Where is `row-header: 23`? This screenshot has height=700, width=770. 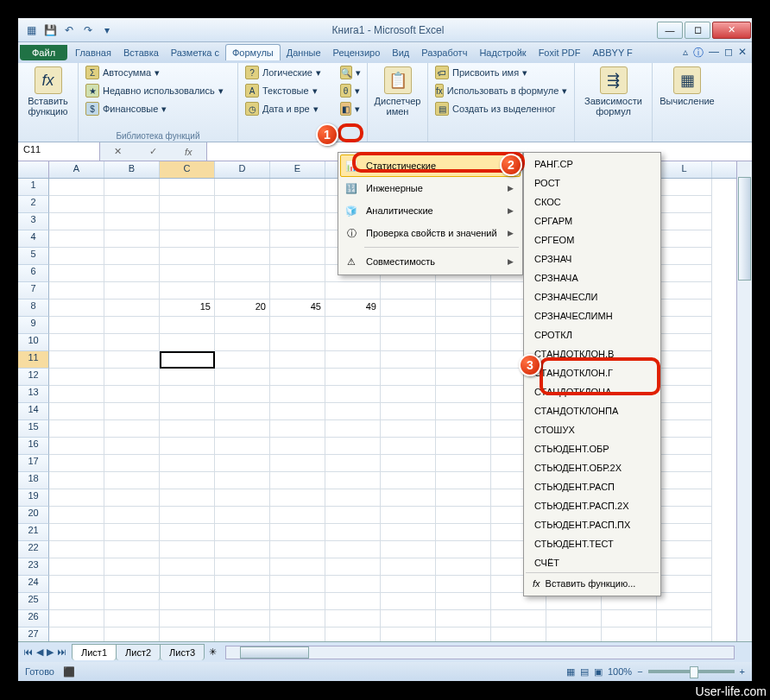
row-header: 23 is located at coordinates (34, 567).